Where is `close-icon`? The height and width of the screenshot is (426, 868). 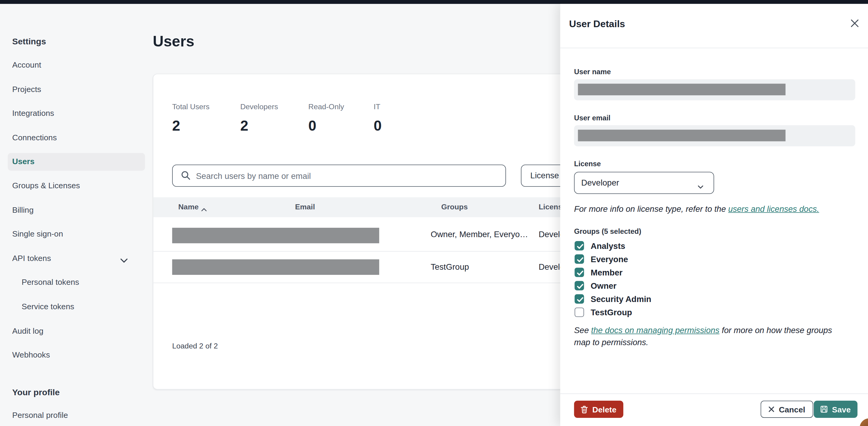 close-icon is located at coordinates (855, 24).